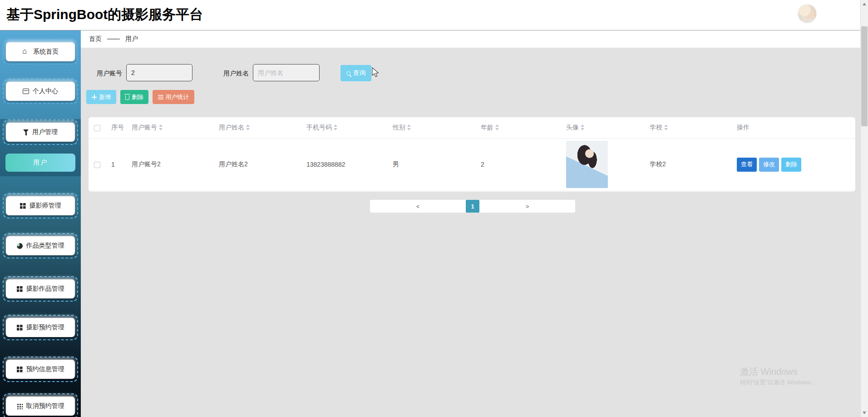 The image size is (868, 417). Describe the element at coordinates (40, 369) in the screenshot. I see `sidebar-item-booking-info-management: 预约信息管理` at that location.